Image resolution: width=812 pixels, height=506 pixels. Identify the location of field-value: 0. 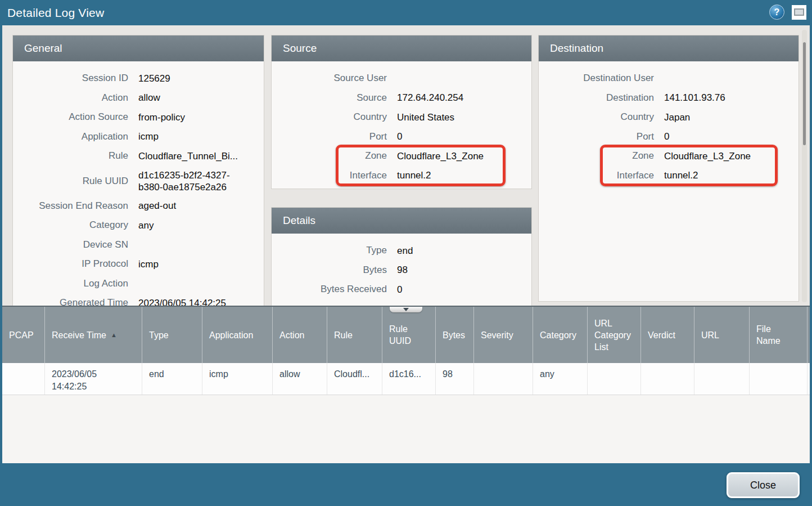
(399, 289).